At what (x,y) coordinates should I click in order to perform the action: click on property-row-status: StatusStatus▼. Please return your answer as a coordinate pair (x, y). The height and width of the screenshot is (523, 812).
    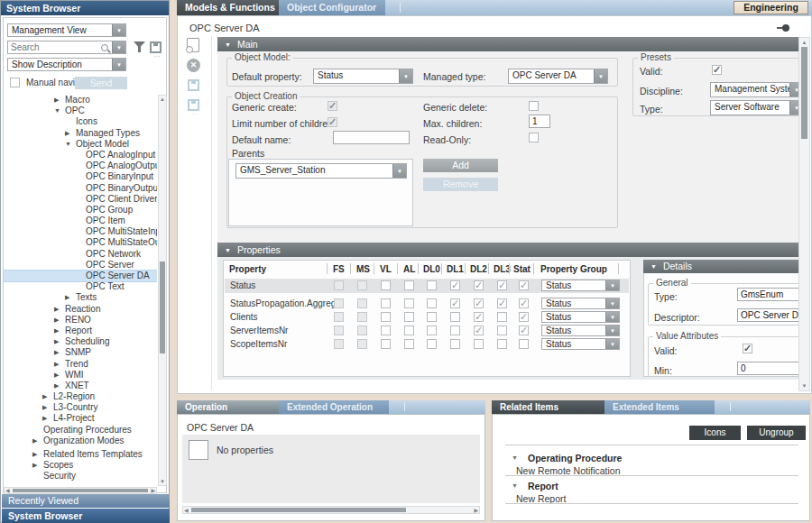
    Looking at the image, I should click on (427, 286).